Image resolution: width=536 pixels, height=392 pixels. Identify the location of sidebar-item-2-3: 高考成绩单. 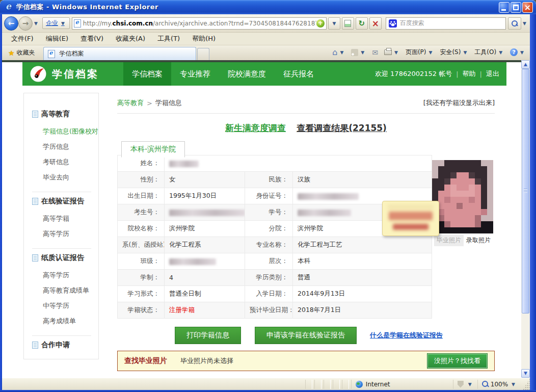
(64, 321).